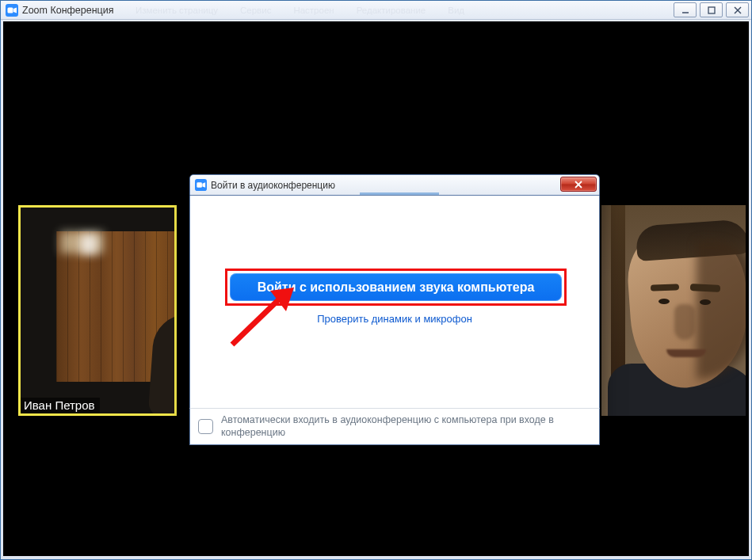  I want to click on window-controls, so click(712, 10).